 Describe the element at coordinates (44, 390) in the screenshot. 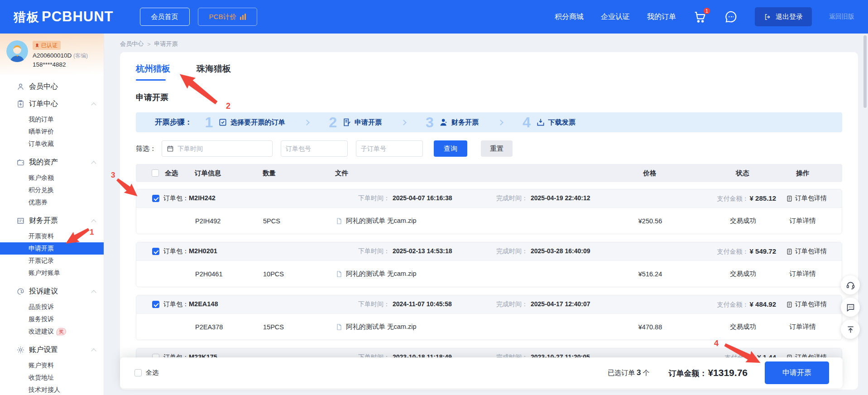

I see `submenu-label: 技术对接人` at that location.